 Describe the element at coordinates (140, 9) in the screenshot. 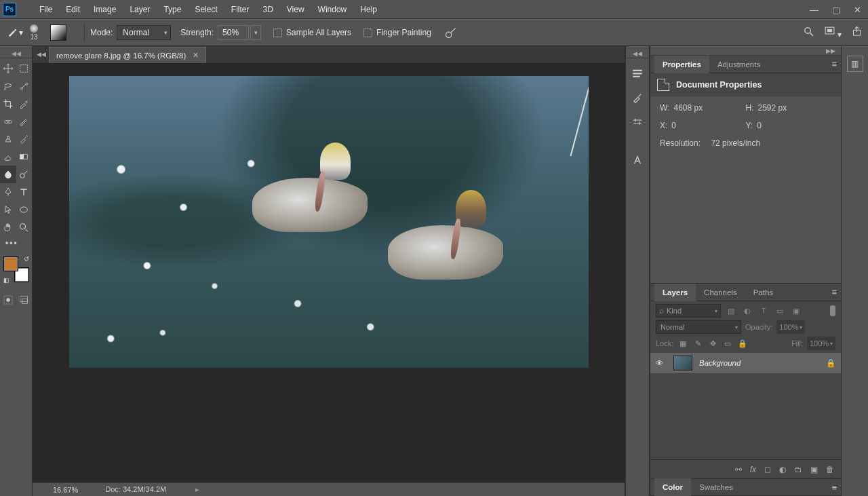

I see `menu-layer: Layer` at that location.